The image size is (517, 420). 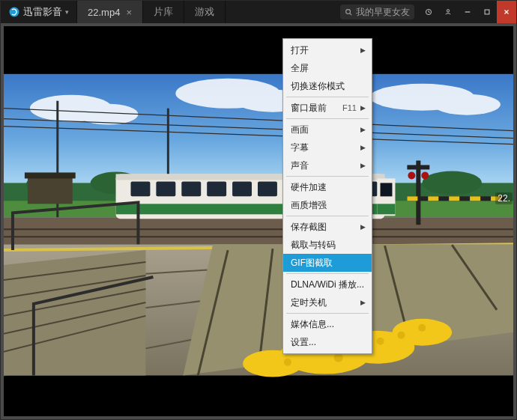 I want to click on titlebar-spacer, so click(x=280, y=12).